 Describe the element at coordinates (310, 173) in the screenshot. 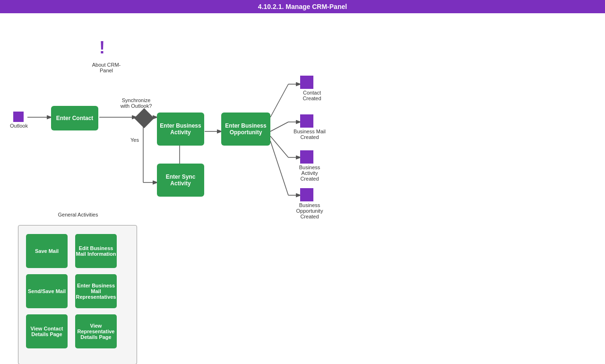

I see `business-activity-created-label: Business Activity Created` at that location.